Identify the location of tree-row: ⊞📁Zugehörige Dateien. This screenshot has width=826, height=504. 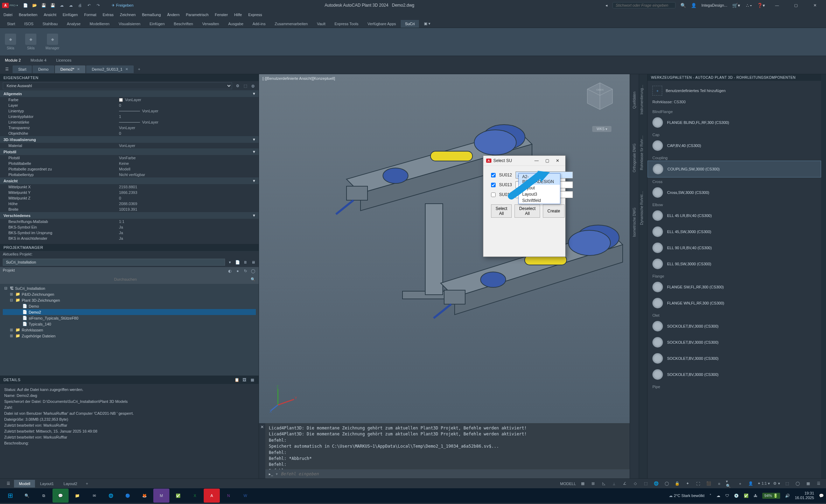
(130, 336).